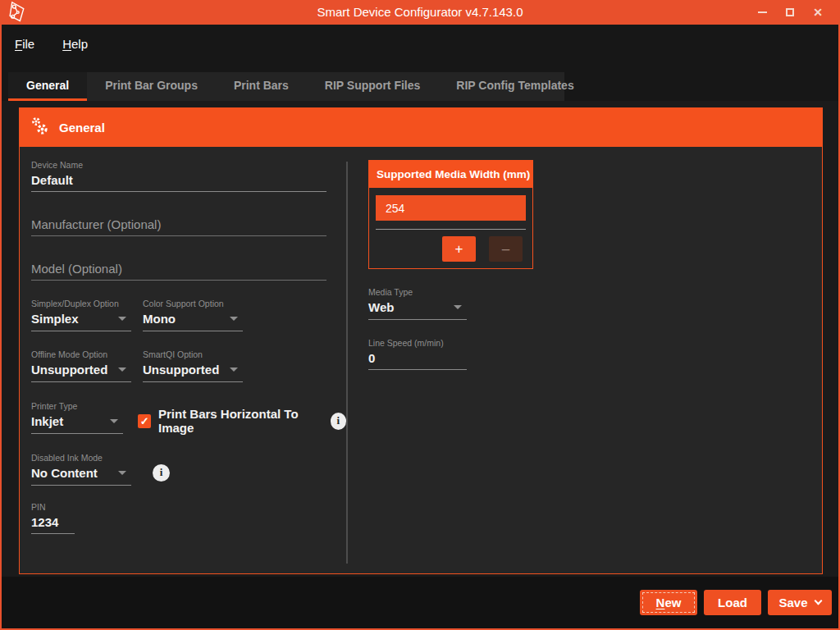  I want to click on gears-icon, so click(40, 128).